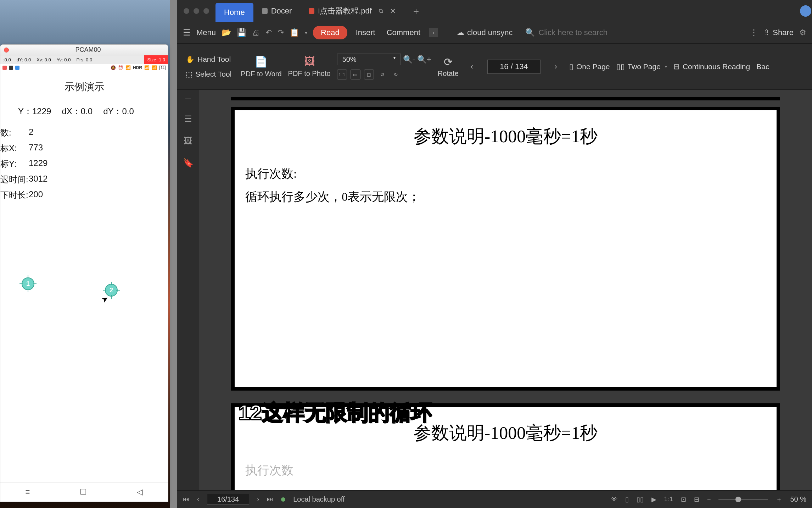 The width and height of the screenshot is (812, 508). What do you see at coordinates (614, 499) in the screenshot?
I see `eye-protection-icon: 👁` at bounding box center [614, 499].